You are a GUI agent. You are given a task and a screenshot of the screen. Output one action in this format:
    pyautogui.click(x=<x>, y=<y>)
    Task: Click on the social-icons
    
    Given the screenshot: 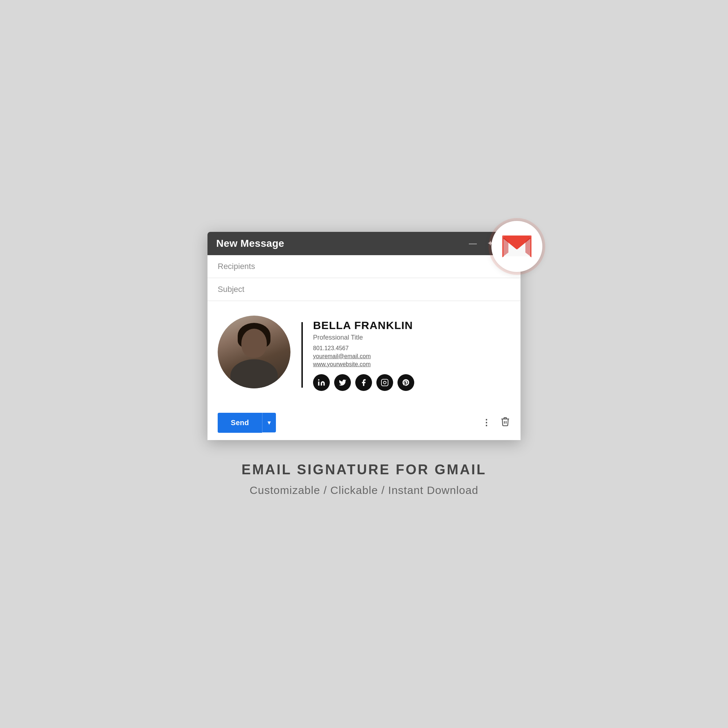 What is the action you would take?
    pyautogui.click(x=364, y=382)
    